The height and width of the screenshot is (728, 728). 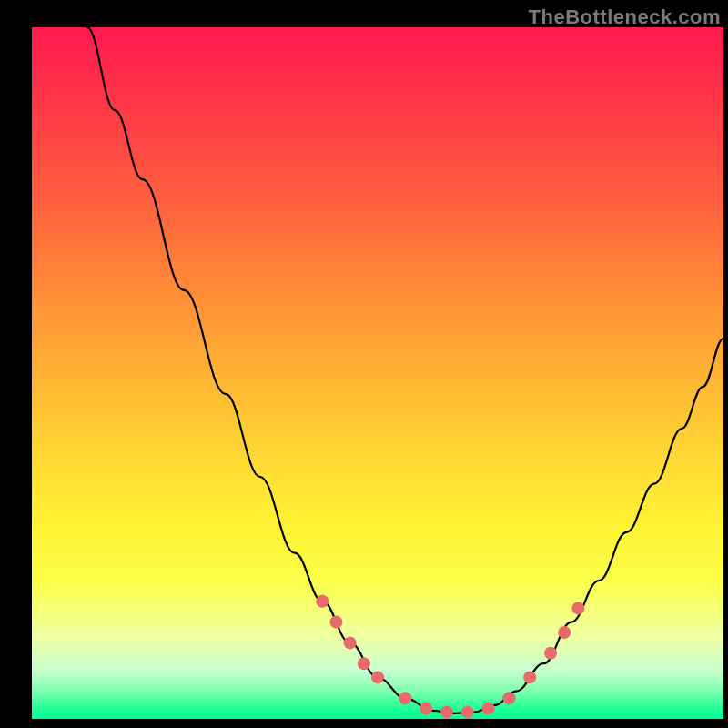 What do you see at coordinates (450, 657) in the screenshot?
I see `marker-dots` at bounding box center [450, 657].